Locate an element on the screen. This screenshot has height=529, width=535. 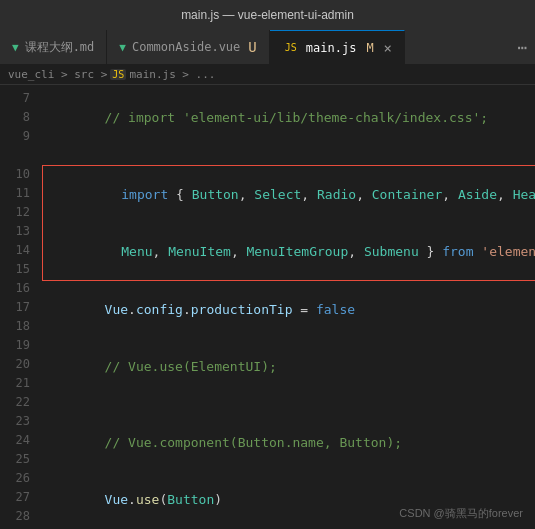
code-line-10: Vue.config.productionTip = false is located at coordinates (288, 310).